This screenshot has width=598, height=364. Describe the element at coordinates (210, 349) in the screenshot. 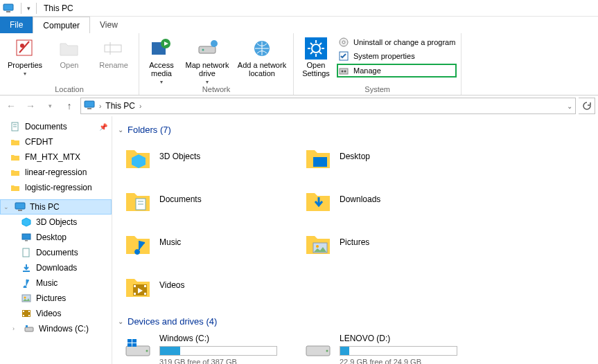

I see `drive-windows-c: Windows (C:) 319 GB free of 387 GB` at that location.